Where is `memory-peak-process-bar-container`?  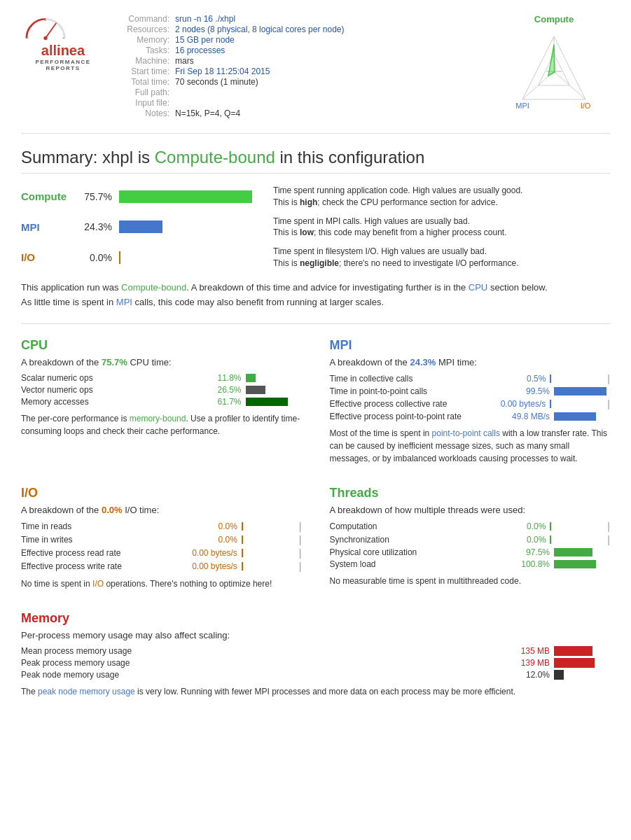
memory-peak-process-bar-container is located at coordinates (582, 663).